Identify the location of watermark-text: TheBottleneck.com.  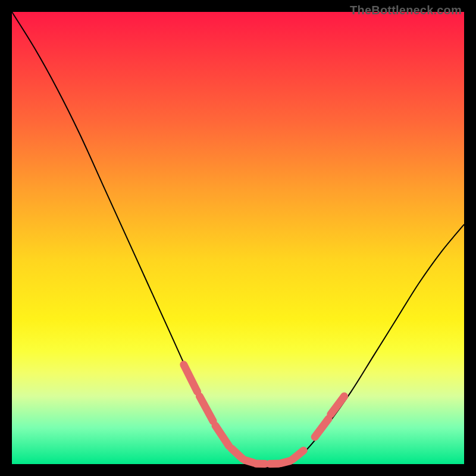
(406, 11).